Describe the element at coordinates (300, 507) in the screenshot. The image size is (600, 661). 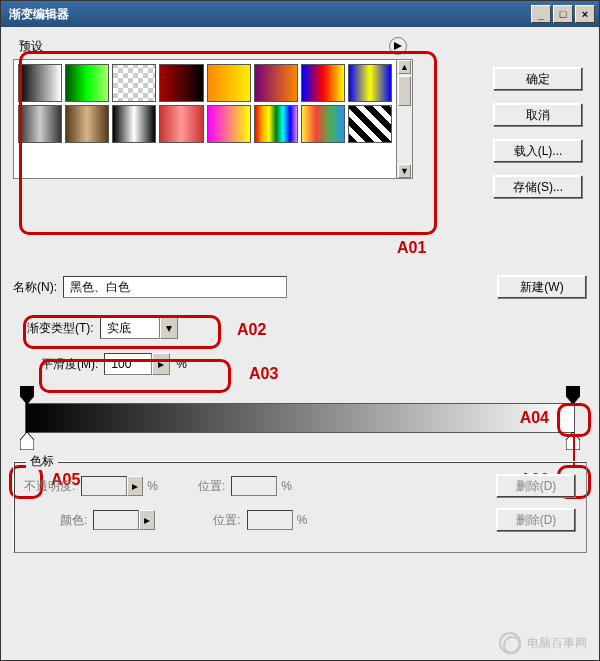
I see `colorstops-panel: 色标 不透明度: ▸ % 位置: % 删除(D) 颜色: ▸ 位置:` at that location.